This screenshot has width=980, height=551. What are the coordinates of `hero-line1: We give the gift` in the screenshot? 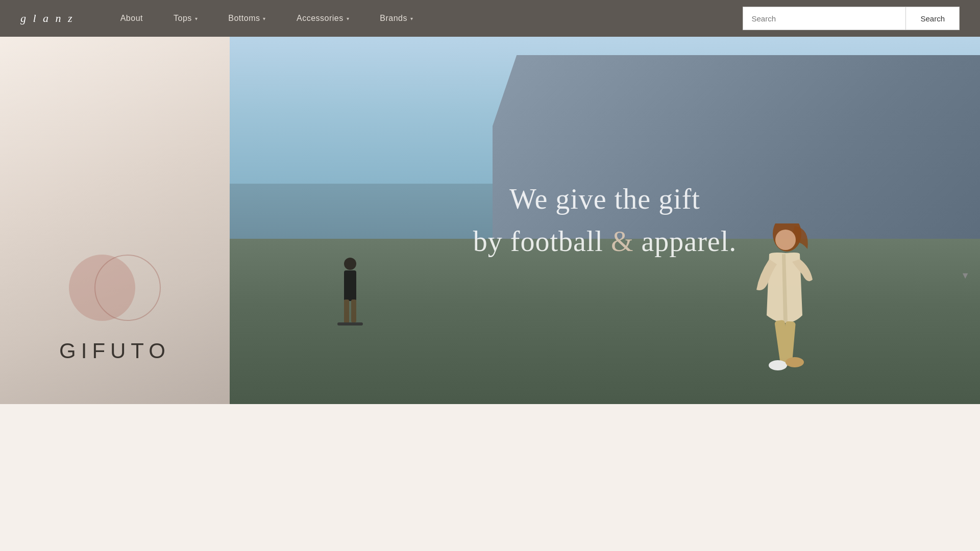 It's located at (605, 199).